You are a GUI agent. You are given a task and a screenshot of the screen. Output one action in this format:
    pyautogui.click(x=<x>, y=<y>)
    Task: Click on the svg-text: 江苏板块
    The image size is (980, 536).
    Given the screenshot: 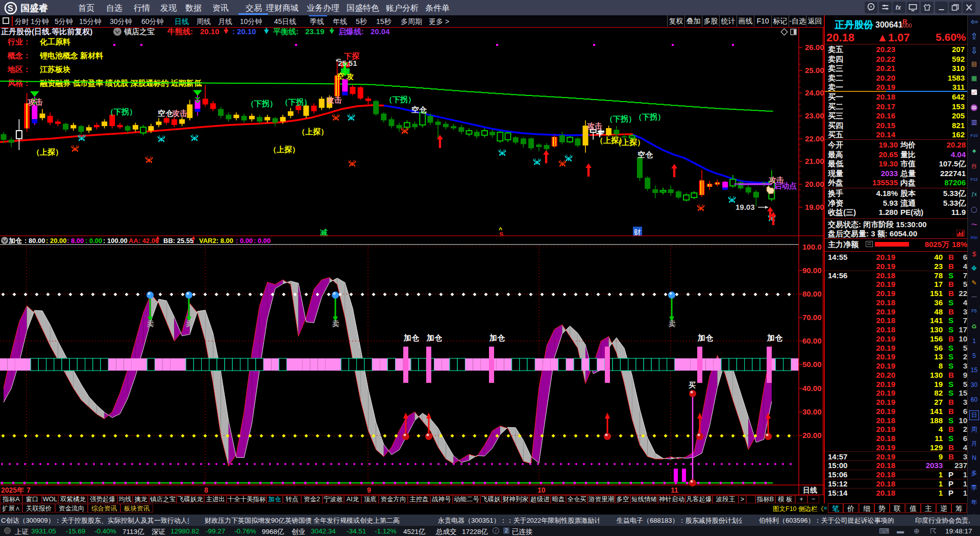 What is the action you would take?
    pyautogui.click(x=55, y=69)
    